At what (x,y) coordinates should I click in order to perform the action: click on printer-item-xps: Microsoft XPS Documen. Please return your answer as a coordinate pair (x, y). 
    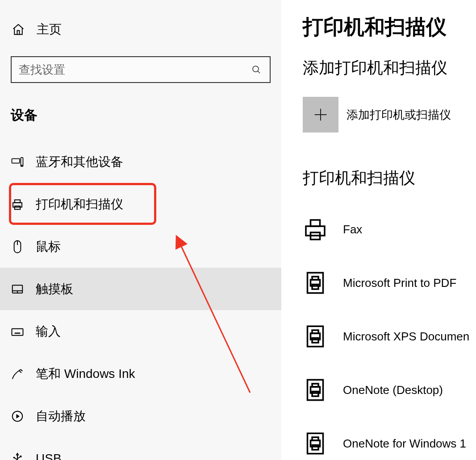
    Looking at the image, I should click on (389, 336).